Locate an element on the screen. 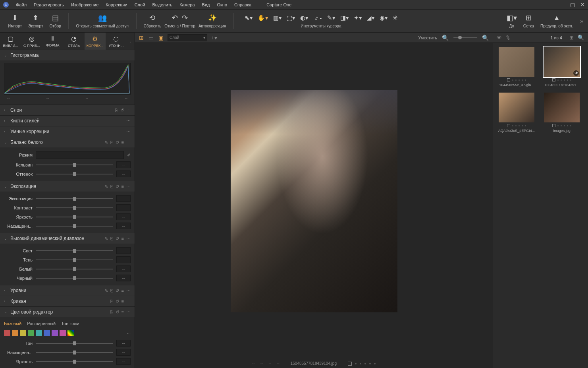  rotate-tool-icon: ◐▾ is located at coordinates (304, 18).